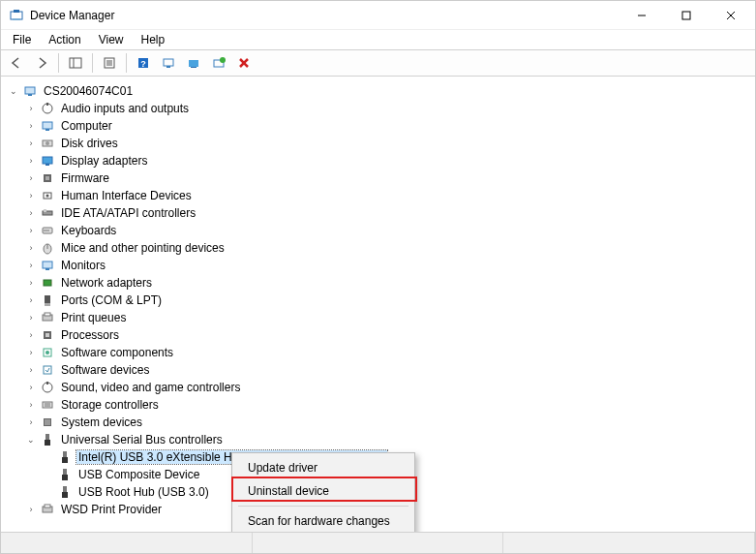 The height and width of the screenshot is (554, 756). Describe the element at coordinates (378, 387) in the screenshot. I see `tree-category: ›Sound, video and game controllers` at that location.